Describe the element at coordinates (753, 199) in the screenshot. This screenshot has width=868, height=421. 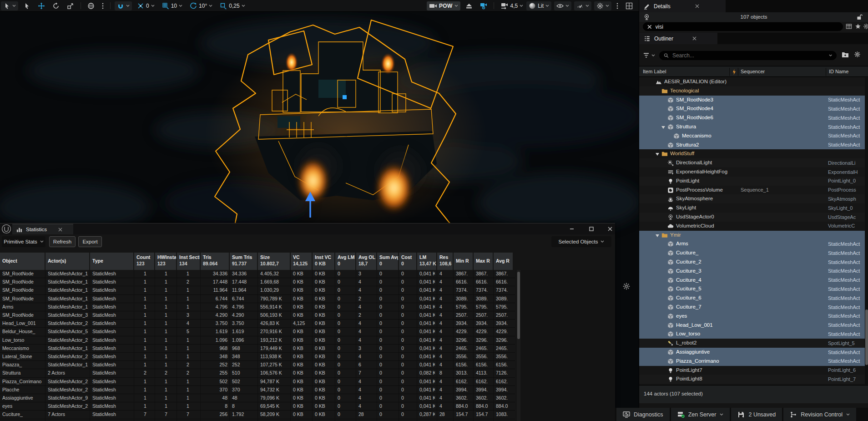
I see `outliner-row: SkyAtmosphereSkyAtmosph` at that location.